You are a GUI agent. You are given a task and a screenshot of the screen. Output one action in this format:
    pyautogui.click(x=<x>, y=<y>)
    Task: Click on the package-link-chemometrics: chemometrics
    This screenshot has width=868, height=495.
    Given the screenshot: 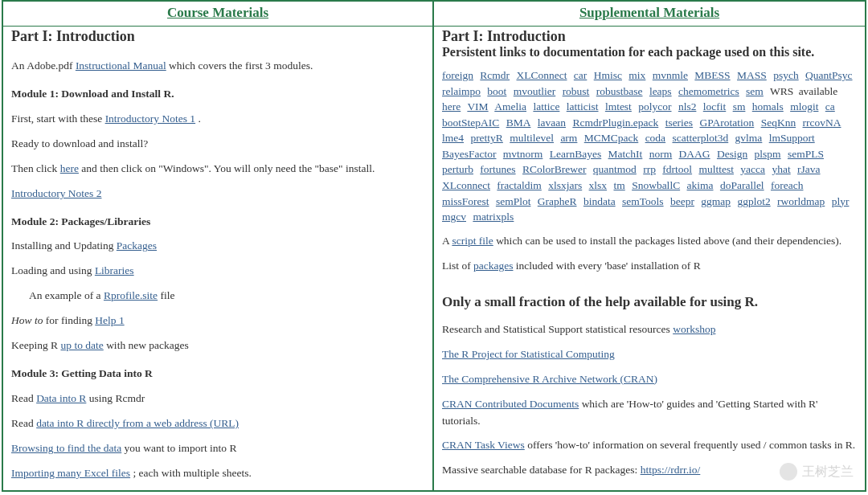 What is the action you would take?
    pyautogui.click(x=709, y=92)
    